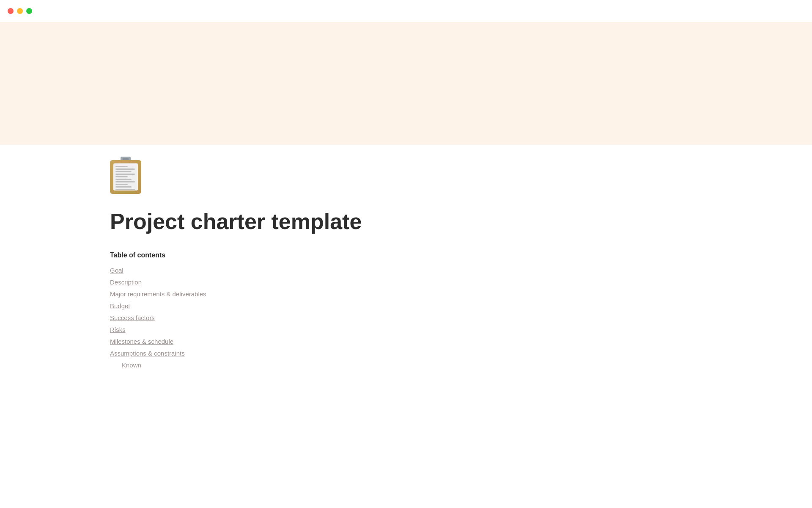 The width and height of the screenshot is (812, 508). What do you see at coordinates (406, 342) in the screenshot?
I see `list-item: Milestones & schedule` at bounding box center [406, 342].